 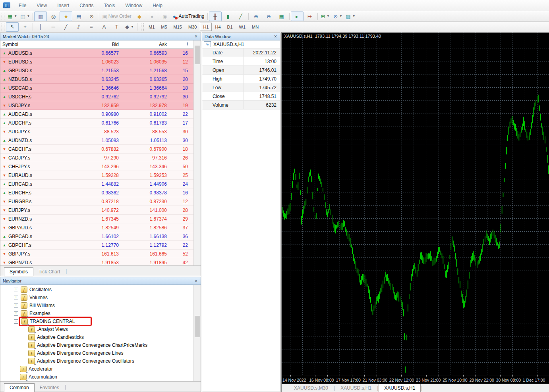 What do you see at coordinates (101, 79) in the screenshot?
I see `table-row-nzdusd.s: ▲NZDUSD.s0.633450.6336520` at bounding box center [101, 79].